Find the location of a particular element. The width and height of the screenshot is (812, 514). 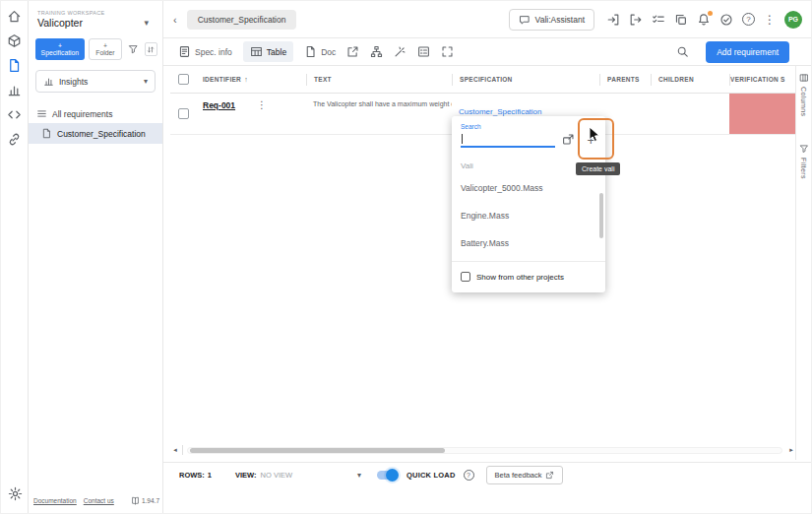

export-icon is located at coordinates (636, 20).